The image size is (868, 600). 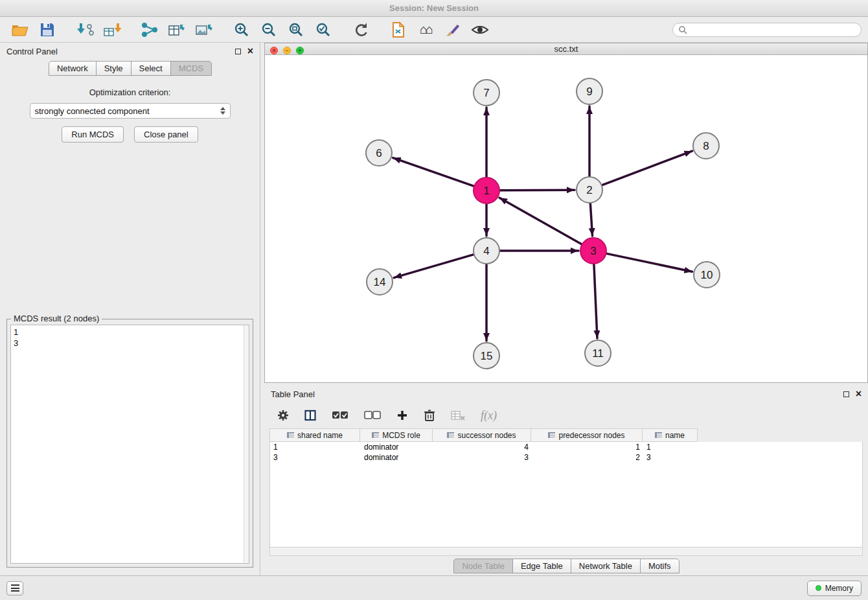 What do you see at coordinates (398, 30) in the screenshot?
I see `first-neighbors-button` at bounding box center [398, 30].